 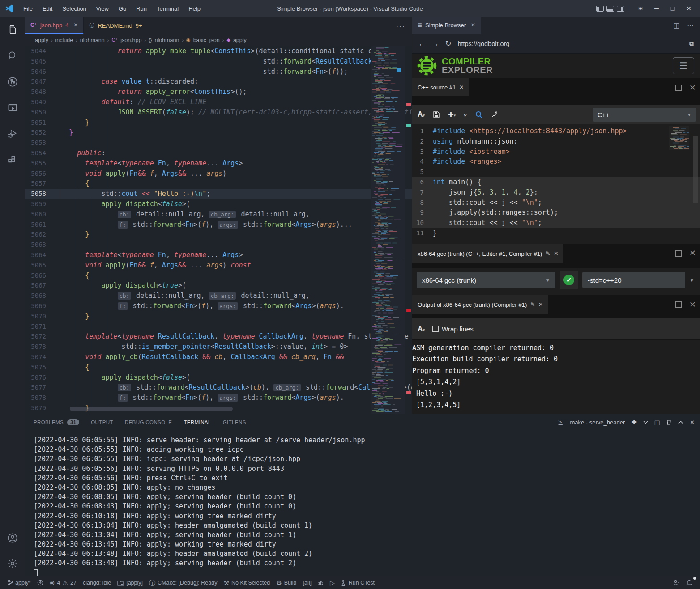 I want to click on minimize-button: ─, so click(x=657, y=8).